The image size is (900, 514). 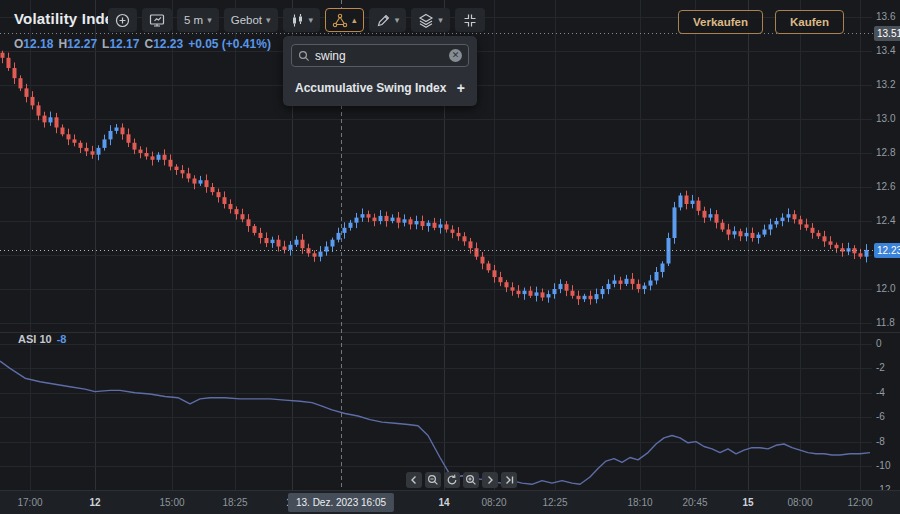 What do you see at coordinates (62, 44) in the screenshot?
I see `high-label: H` at bounding box center [62, 44].